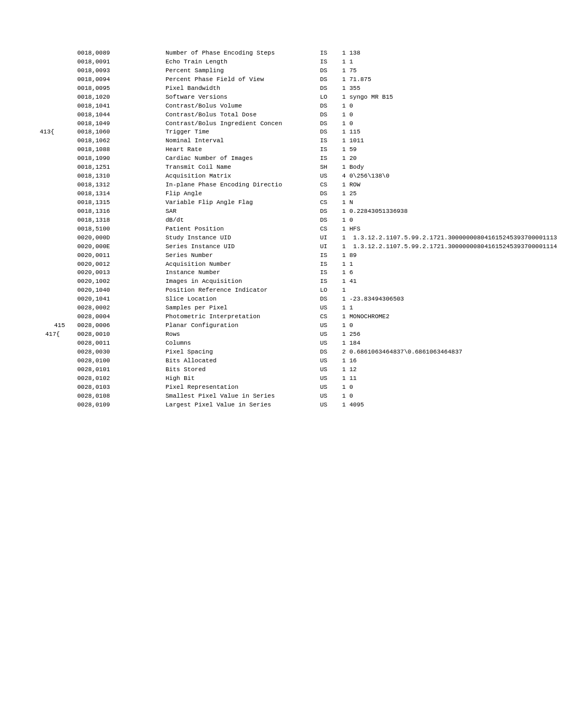  What do you see at coordinates (437, 194) in the screenshot?
I see `cell-content: 1 25` at bounding box center [437, 194].